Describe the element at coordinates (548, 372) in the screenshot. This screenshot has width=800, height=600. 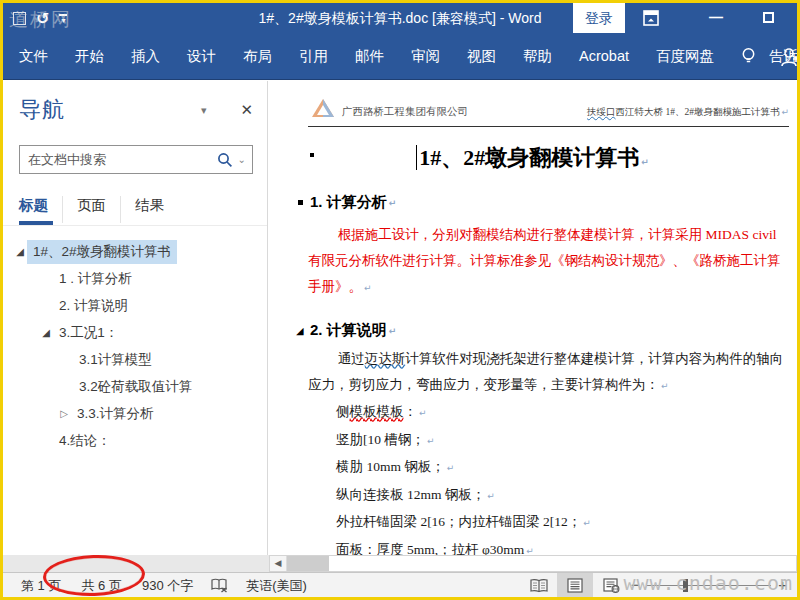
I see `paragraph-calc-description: 通过迈达斯计算软件对现浇托架进行整体建模计算，计算内容为构件的轴向应力，剪切应力…` at that location.